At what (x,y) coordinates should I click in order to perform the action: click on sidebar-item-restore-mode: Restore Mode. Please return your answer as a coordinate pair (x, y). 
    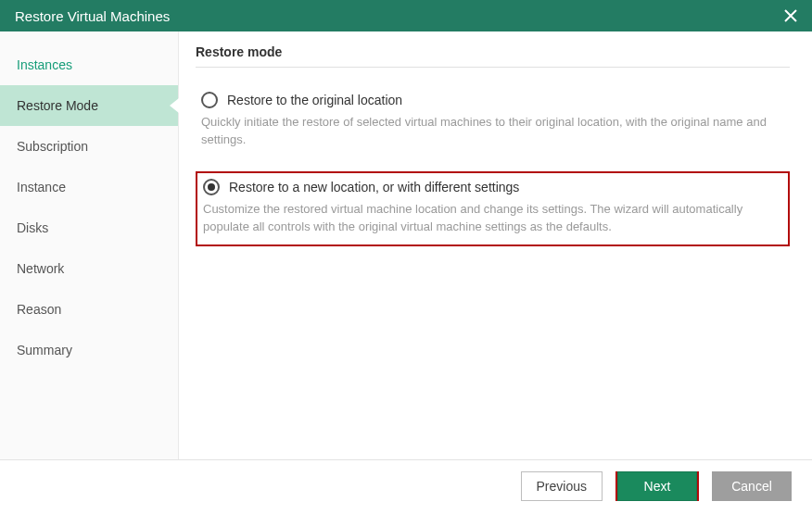
    Looking at the image, I should click on (89, 106).